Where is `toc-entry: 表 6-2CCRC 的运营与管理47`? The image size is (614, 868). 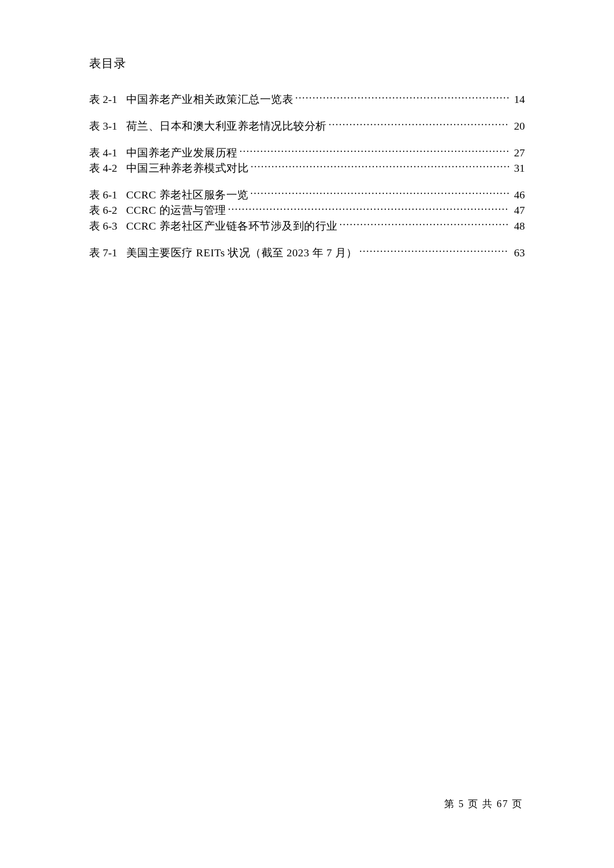
toc-entry: 表 6-2CCRC 的运营与管理47 is located at coordinates (307, 210).